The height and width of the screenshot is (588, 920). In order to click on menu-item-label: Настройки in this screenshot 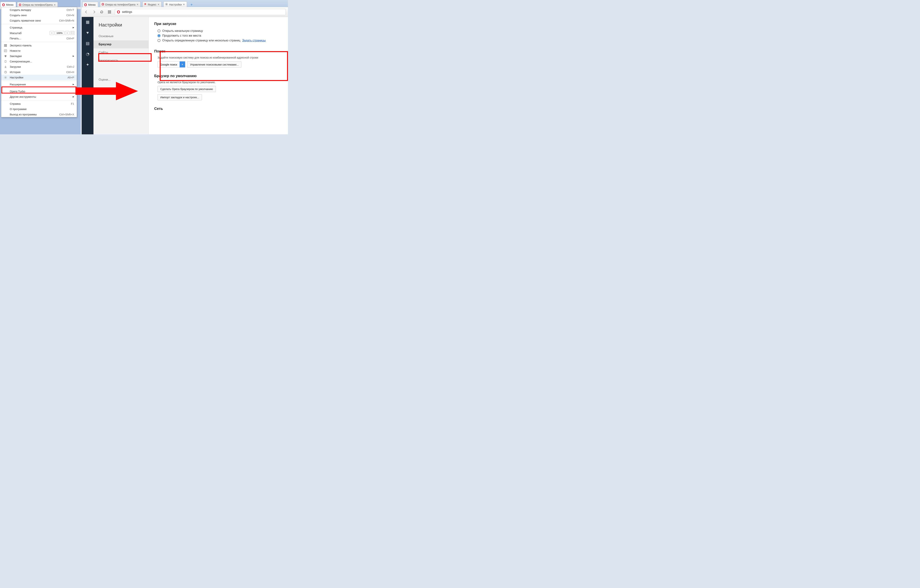, I will do `click(39, 77)`.